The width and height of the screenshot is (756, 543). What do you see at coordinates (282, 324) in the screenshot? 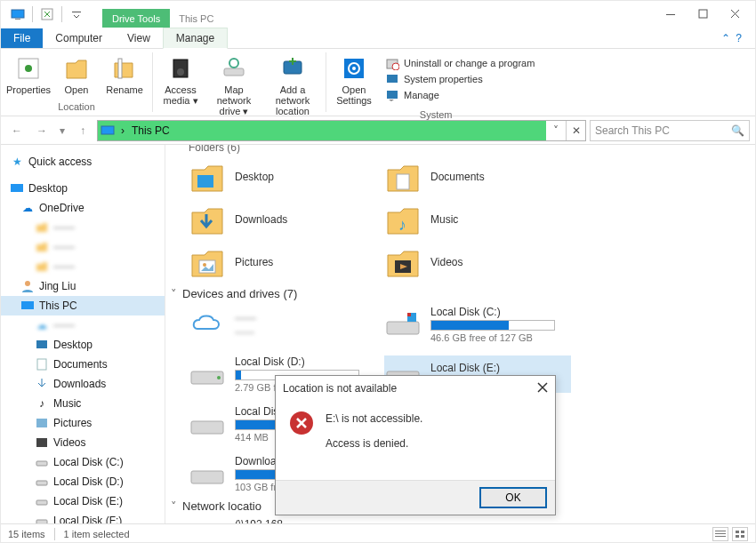
I see `drive-cloud: ————` at bounding box center [282, 324].